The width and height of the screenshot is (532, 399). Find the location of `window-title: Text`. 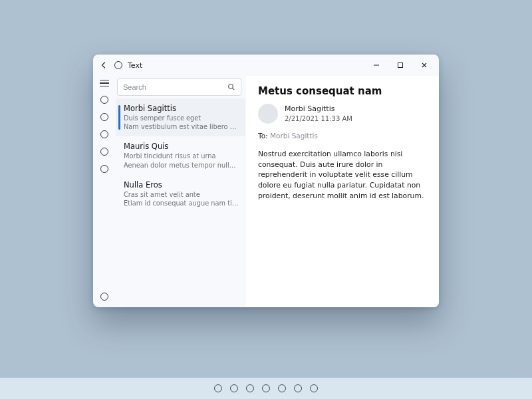

window-title: Text is located at coordinates (135, 65).